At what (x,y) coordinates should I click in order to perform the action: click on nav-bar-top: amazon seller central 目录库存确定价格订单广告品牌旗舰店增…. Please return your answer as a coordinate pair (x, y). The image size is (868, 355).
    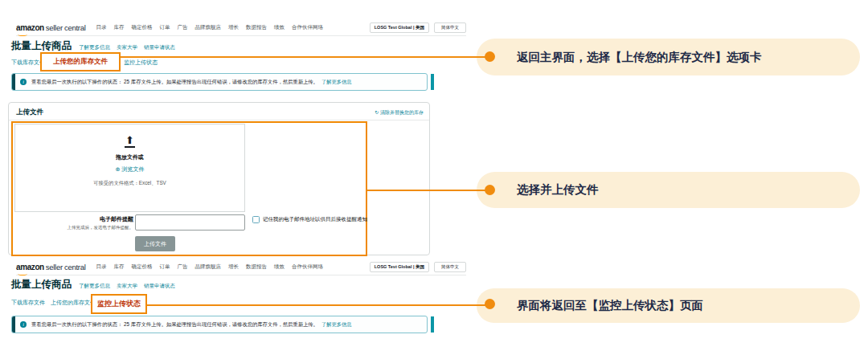
    Looking at the image, I should click on (241, 27).